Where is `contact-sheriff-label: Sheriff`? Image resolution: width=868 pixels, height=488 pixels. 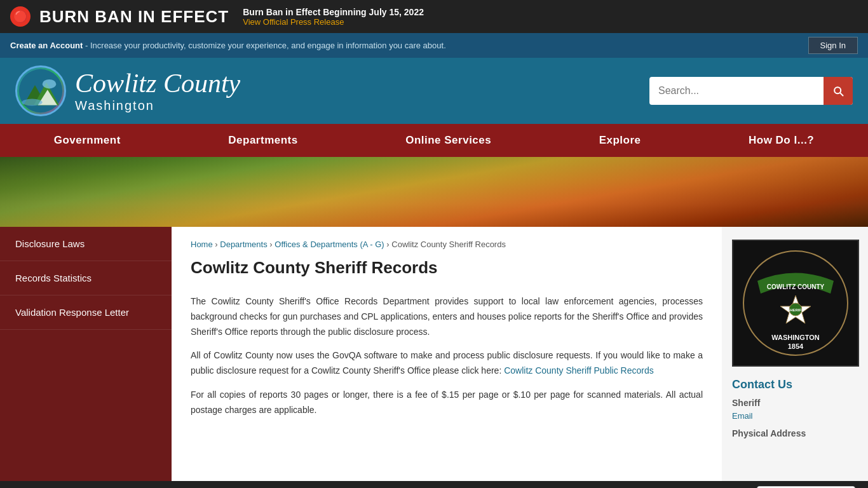
contact-sheriff-label: Sheriff is located at coordinates (795, 403).